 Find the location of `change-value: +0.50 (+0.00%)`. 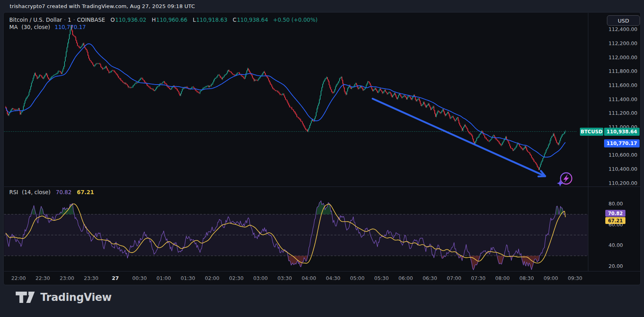

change-value: +0.50 (+0.00%) is located at coordinates (295, 20).